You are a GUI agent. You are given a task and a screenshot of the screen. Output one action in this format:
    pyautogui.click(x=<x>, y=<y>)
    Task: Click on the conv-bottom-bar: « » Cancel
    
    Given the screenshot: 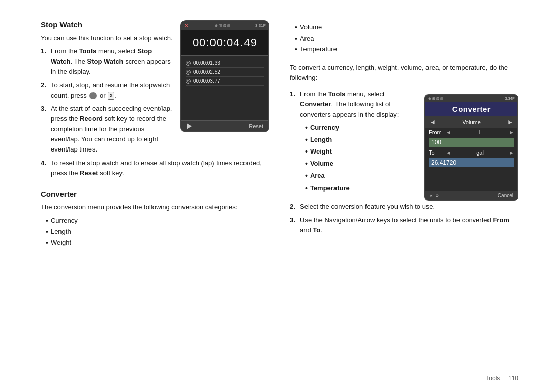 What is the action you would take?
    pyautogui.click(x=472, y=195)
    